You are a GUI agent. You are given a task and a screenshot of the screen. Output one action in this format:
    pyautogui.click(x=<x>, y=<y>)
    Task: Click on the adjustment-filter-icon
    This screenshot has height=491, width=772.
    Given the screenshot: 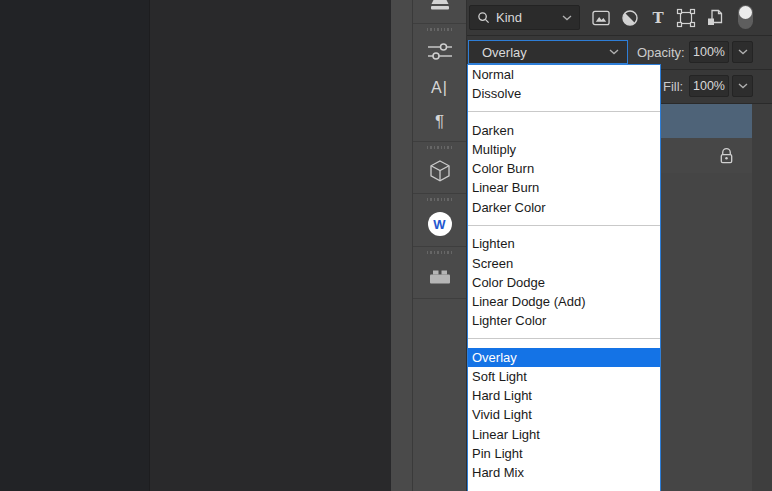 What is the action you would take?
    pyautogui.click(x=630, y=18)
    